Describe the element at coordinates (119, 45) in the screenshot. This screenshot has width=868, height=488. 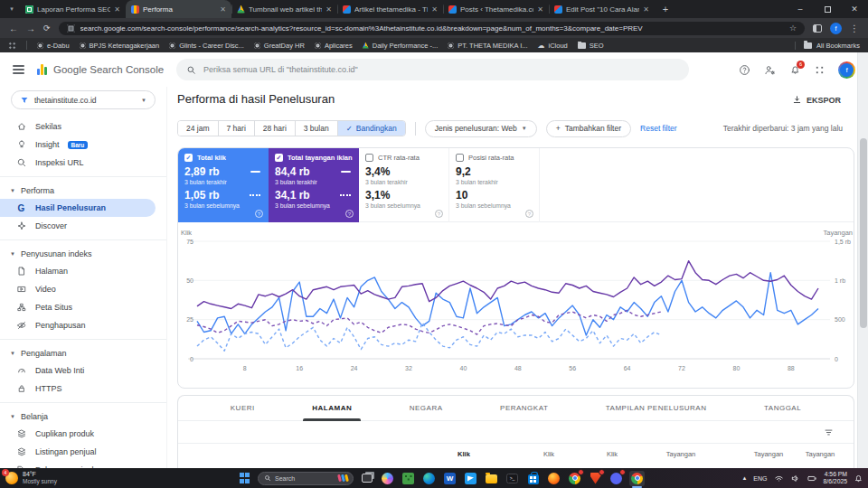
I see `bookmark-item: BPJS Ketenagakerjaan` at that location.